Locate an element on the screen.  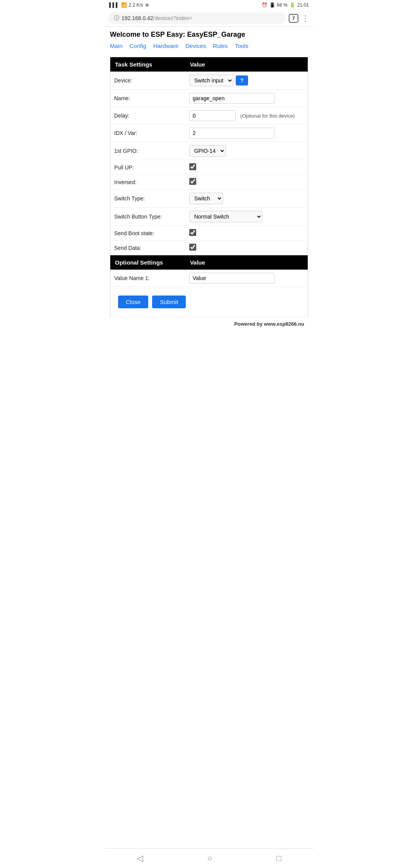
optional-settings-value-header: Value is located at coordinates (247, 263).